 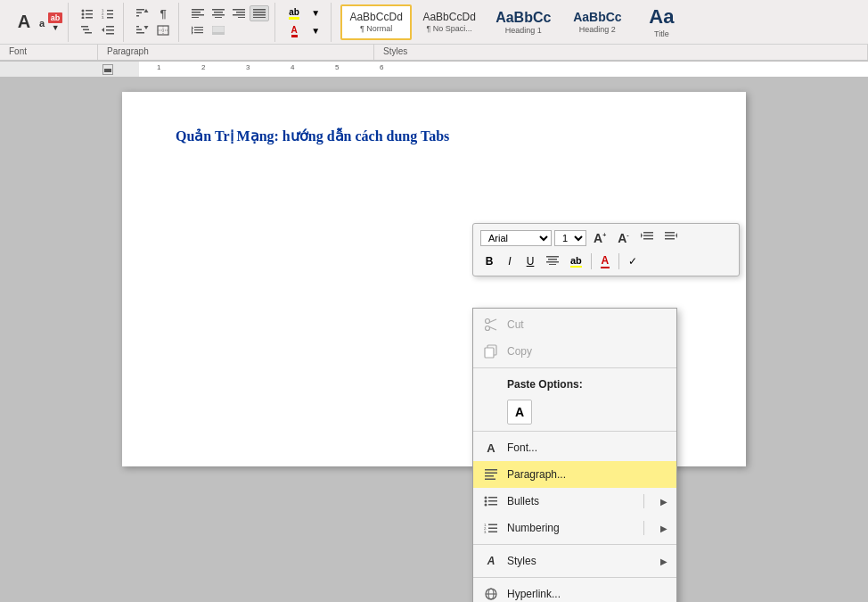 What do you see at coordinates (376, 22) in the screenshot?
I see `style-normal-btn: AaBbCcDd ¶ Normal` at bounding box center [376, 22].